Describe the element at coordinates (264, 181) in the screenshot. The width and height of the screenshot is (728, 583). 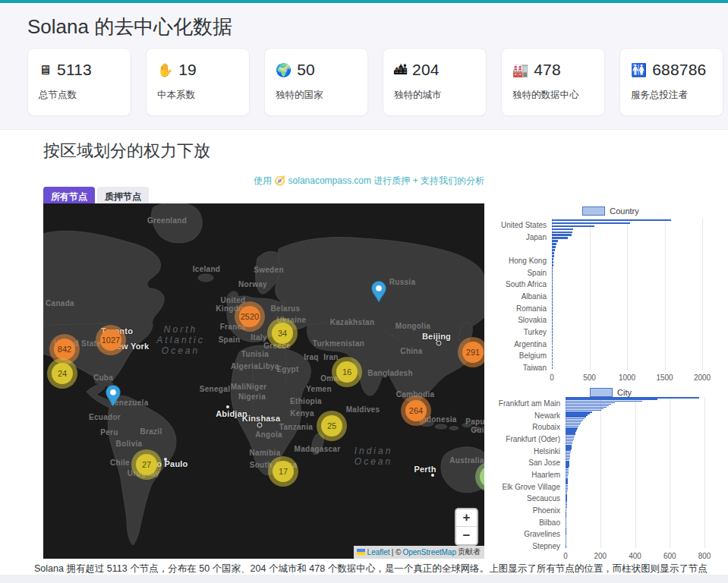
I see `stake-link: 使用 🧭 solanacompass.com 进行质押 + 支持我们的分析` at that location.